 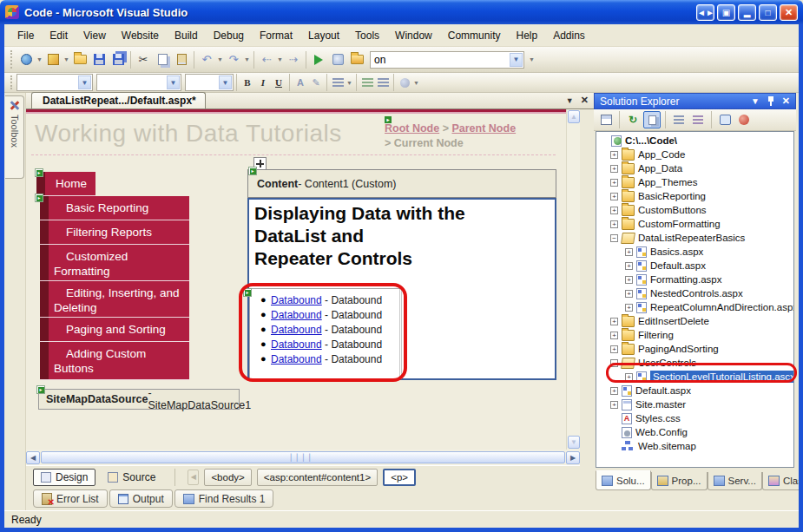 I want to click on tree-item-repeatcolumnanddirection-aspx: +RepeatColumnAndDirection.aspx, so click(x=694, y=307).